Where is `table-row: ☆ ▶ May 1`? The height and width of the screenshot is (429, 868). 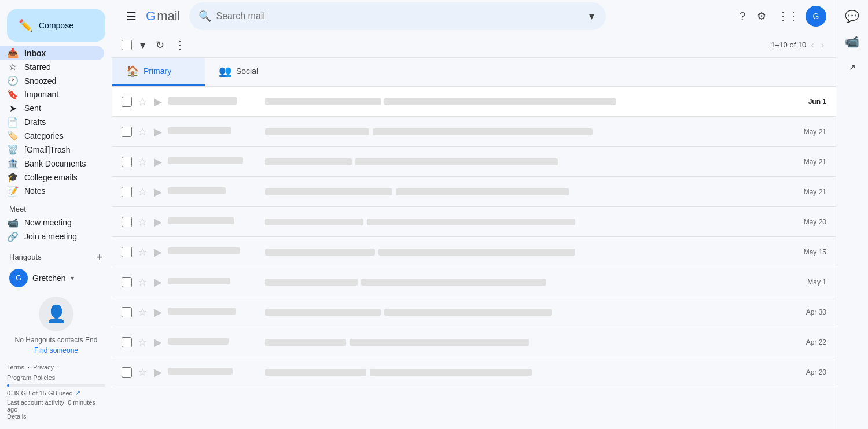 table-row: ☆ ▶ May 1 is located at coordinates (474, 282).